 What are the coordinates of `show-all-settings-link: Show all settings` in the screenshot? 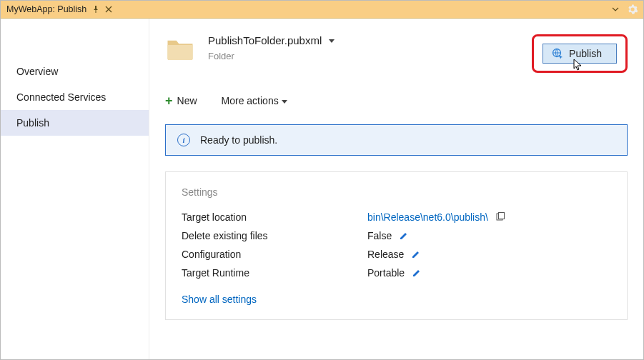 It's located at (219, 299).